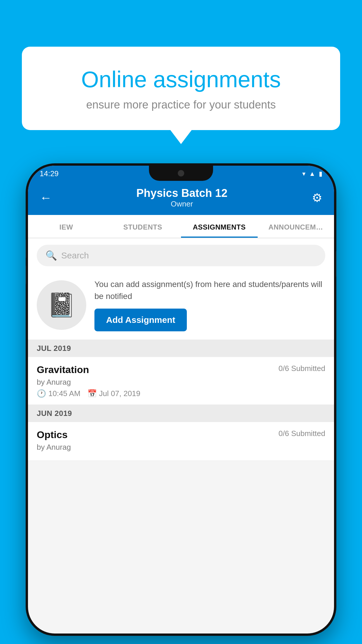 The image size is (362, 644). What do you see at coordinates (210, 290) in the screenshot?
I see `promo-text: You can add assignment(s) from here and …` at bounding box center [210, 290].